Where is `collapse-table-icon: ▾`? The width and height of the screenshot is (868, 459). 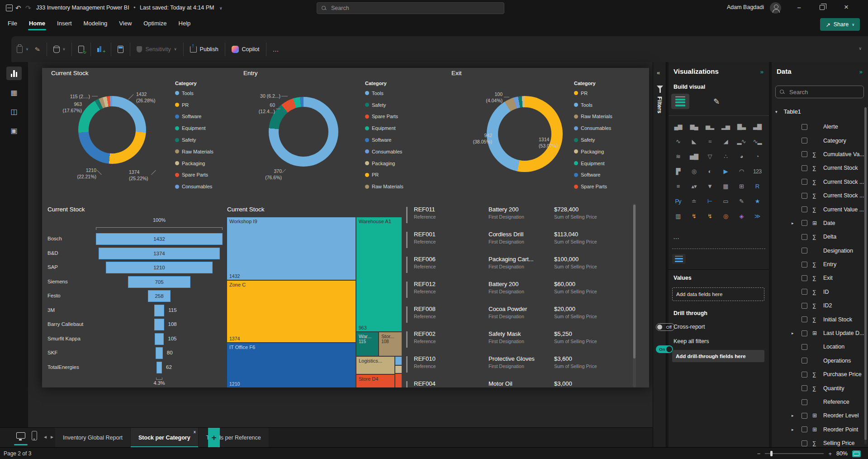 collapse-table-icon: ▾ is located at coordinates (776, 112).